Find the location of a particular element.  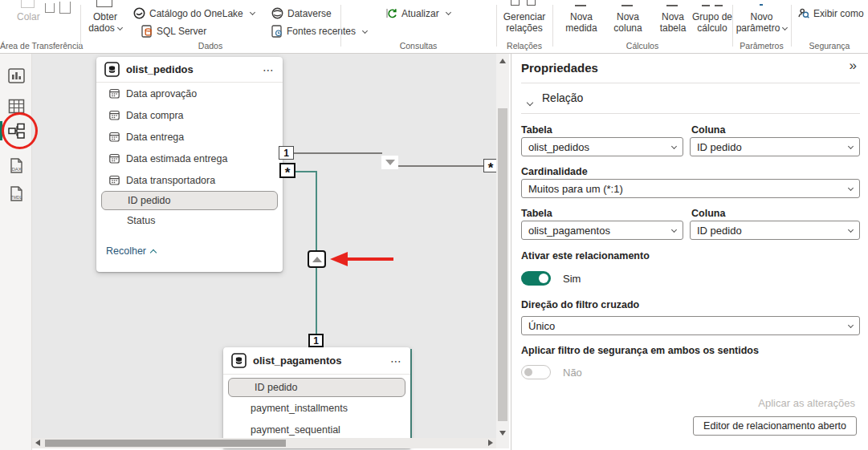

vertical-scrollbar is located at coordinates (503, 251).